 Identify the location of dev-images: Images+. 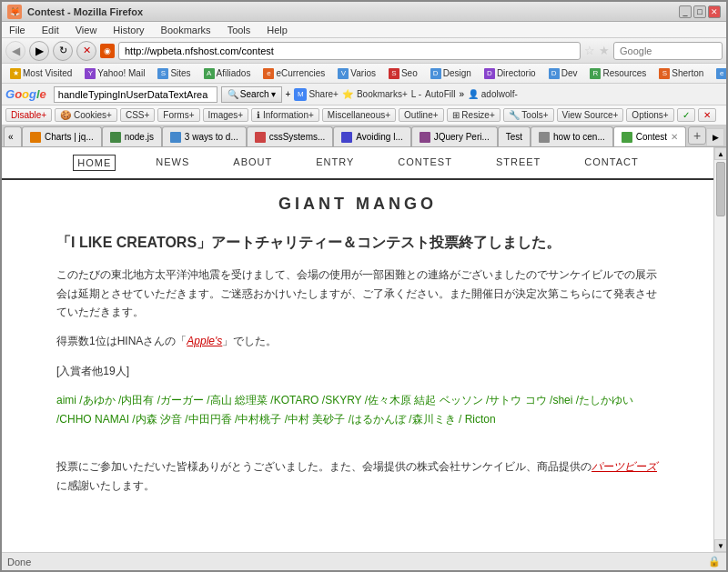
(226, 115).